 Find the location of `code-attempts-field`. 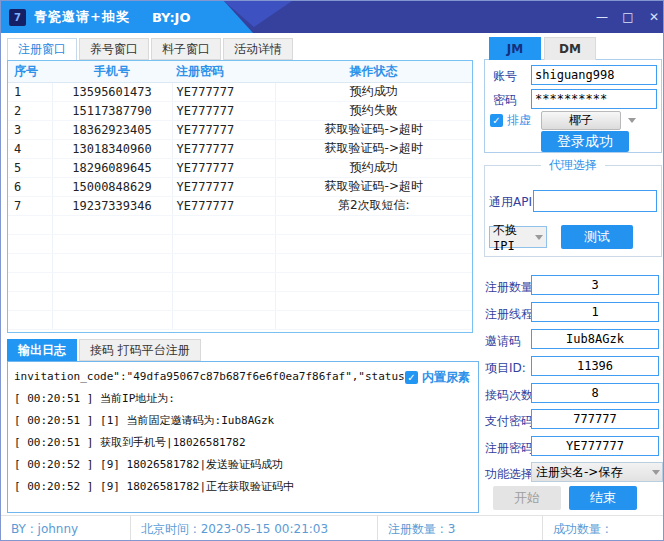

code-attempts-field is located at coordinates (595, 393).